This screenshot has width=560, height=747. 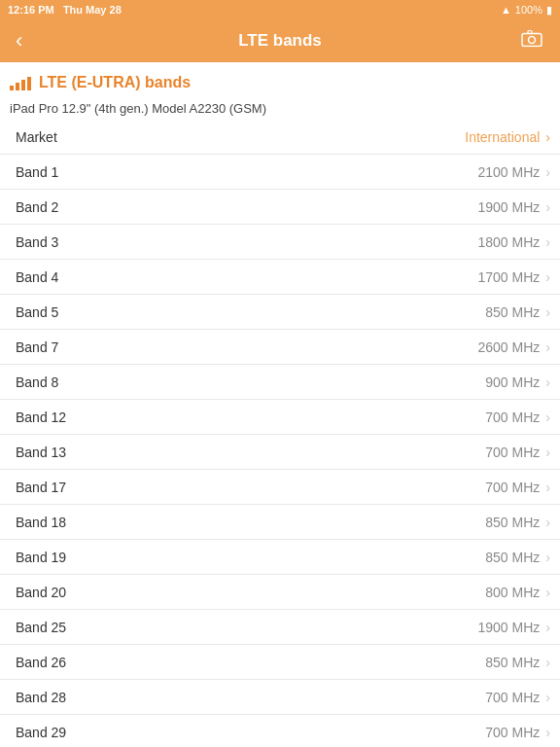 What do you see at coordinates (508, 137) in the screenshot?
I see `market-value-1: International ›` at bounding box center [508, 137].